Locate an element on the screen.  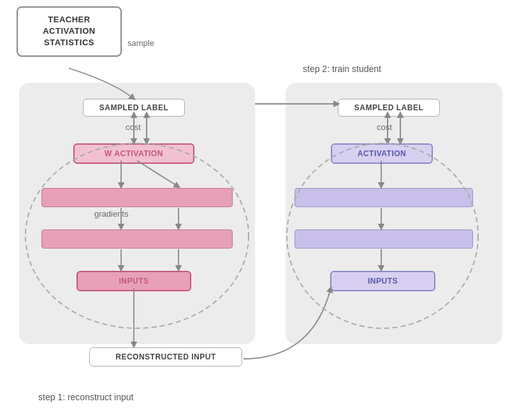
gradients-label: gradients is located at coordinates (111, 214).